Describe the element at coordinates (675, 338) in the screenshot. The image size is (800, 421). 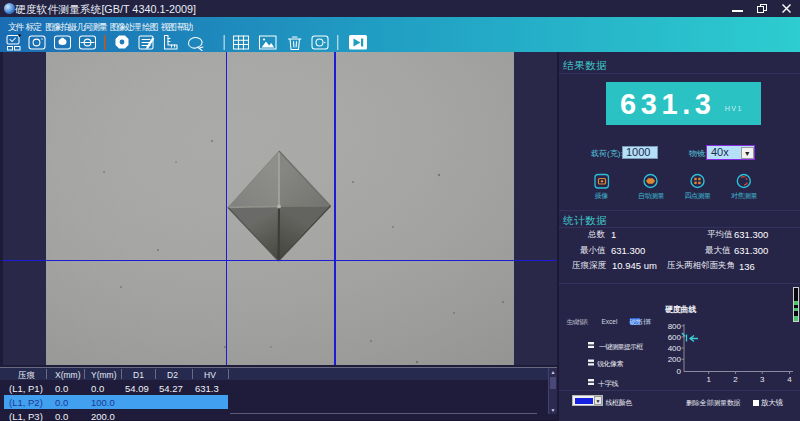
I see `svg-text: 600` at that location.